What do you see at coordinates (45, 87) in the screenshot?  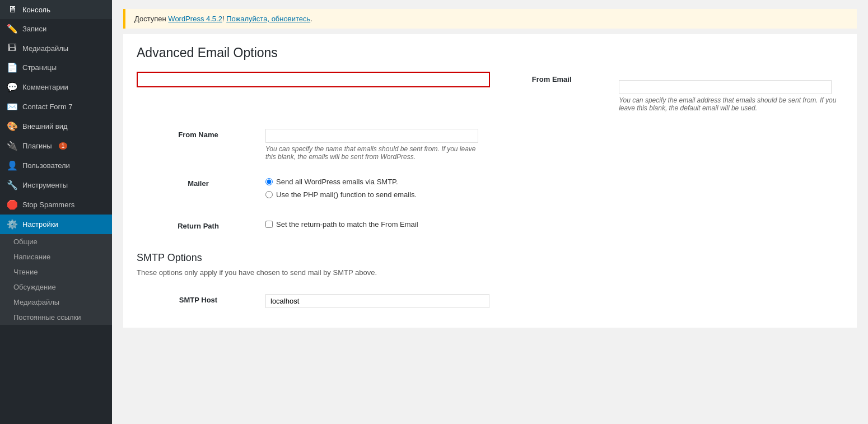 I see `sidebar-label-comments: Комментарии` at bounding box center [45, 87].